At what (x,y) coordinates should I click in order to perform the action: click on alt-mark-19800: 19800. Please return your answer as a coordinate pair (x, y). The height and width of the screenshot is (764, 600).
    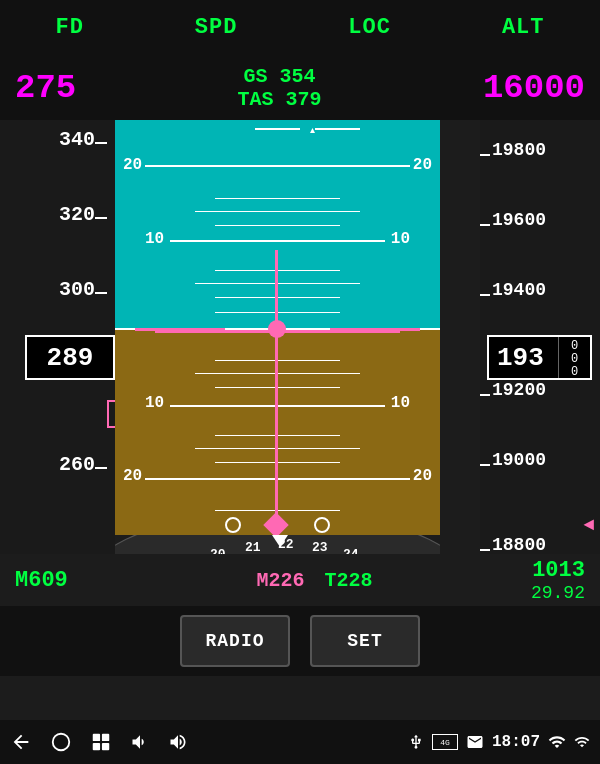
    Looking at the image, I should click on (519, 150).